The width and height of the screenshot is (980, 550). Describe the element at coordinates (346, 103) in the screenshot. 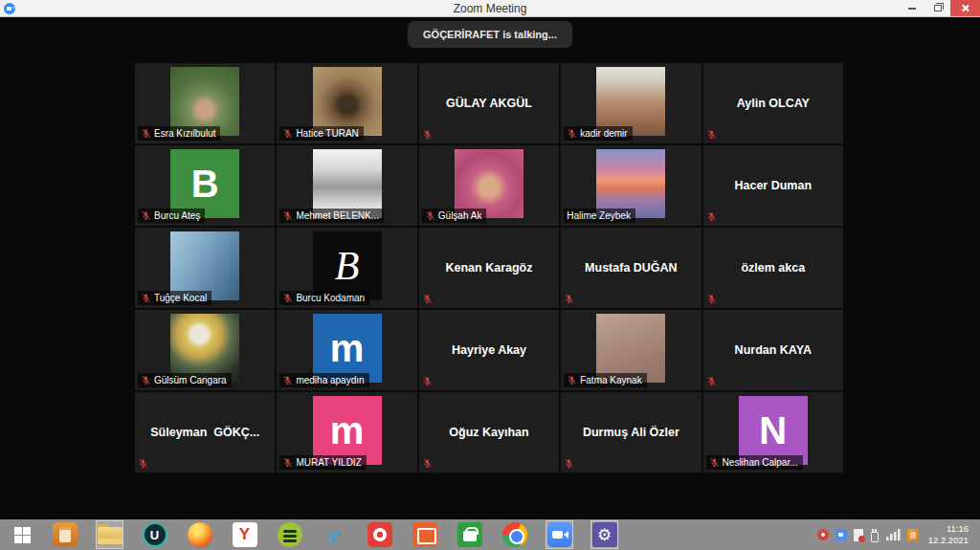

I see `participant-tile: Hatice TURAN` at that location.